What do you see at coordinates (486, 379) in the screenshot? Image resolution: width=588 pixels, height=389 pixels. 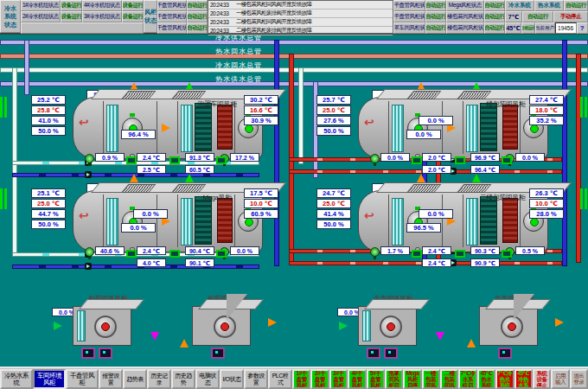 I see `toolbar-button: 45℃热水系统启停` at bounding box center [486, 379].